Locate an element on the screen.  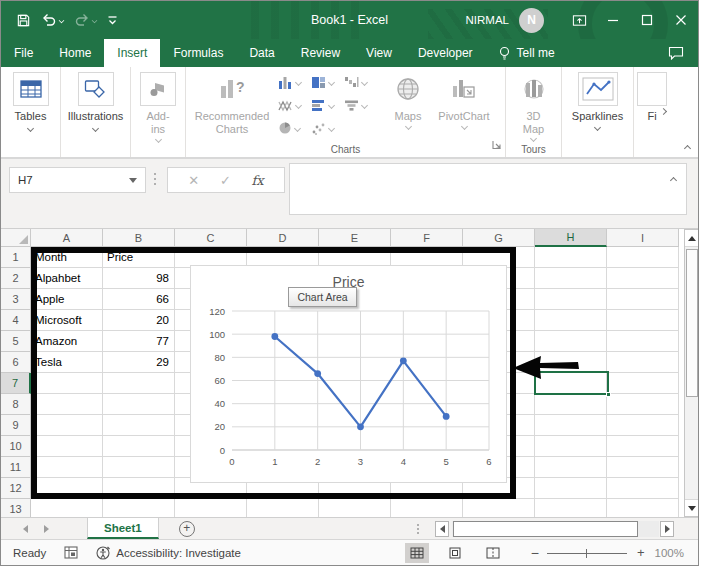
row-header-6: 6 is located at coordinates (16, 362).